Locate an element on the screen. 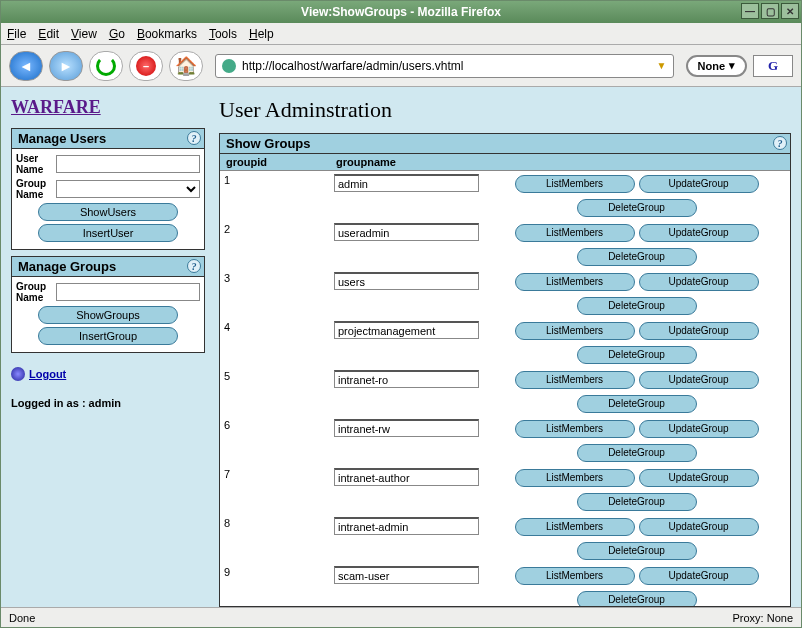 This screenshot has height=628, width=802. home-icon: 🏠 is located at coordinates (186, 66).